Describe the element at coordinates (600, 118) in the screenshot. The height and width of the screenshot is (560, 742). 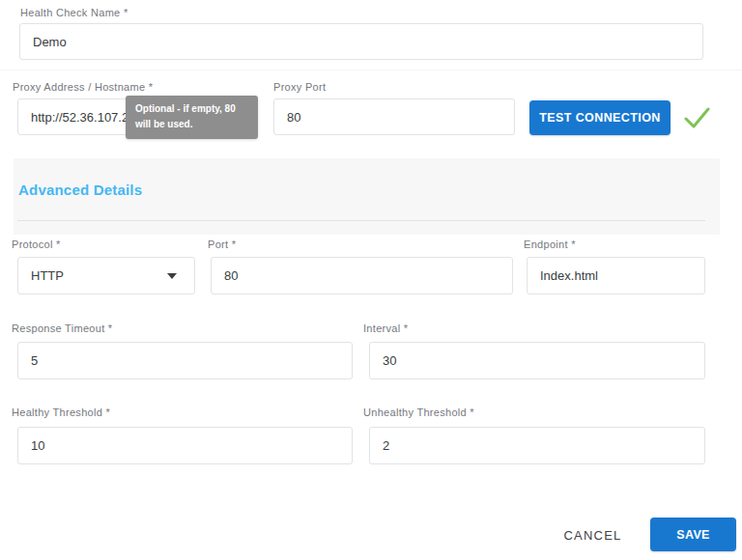
I see `test-connection-button: TEST CONNECTION` at that location.